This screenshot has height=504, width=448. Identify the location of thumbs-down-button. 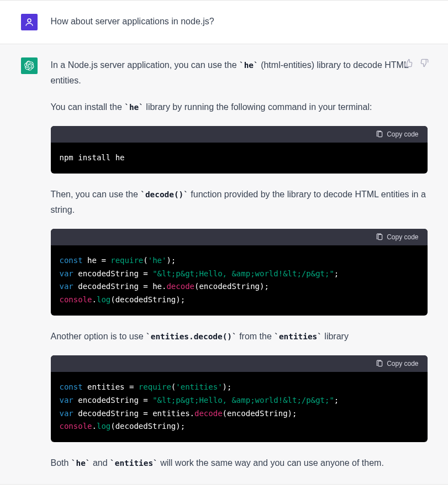
(424, 64).